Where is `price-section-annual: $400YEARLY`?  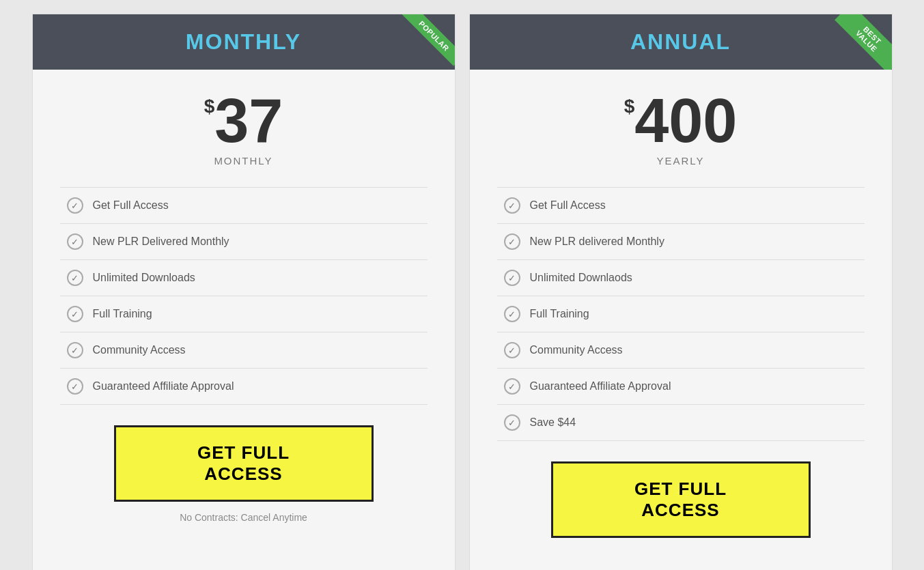
price-section-annual: $400YEARLY is located at coordinates (681, 128).